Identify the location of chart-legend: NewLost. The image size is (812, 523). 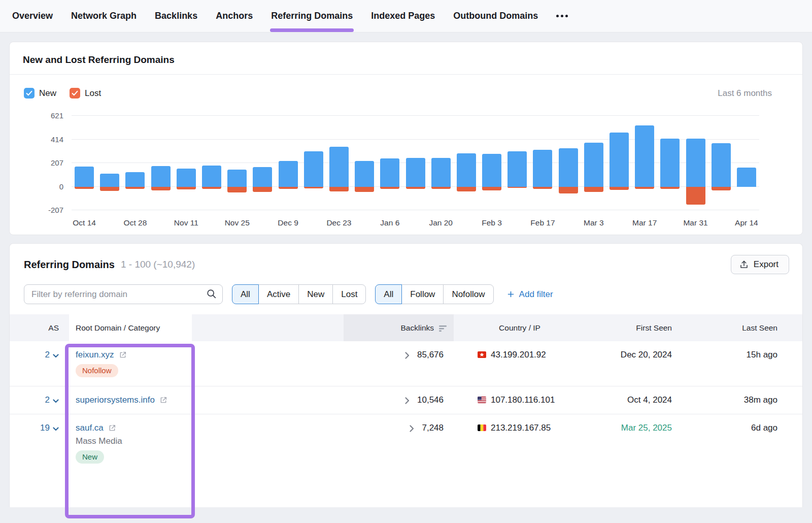
(69, 93).